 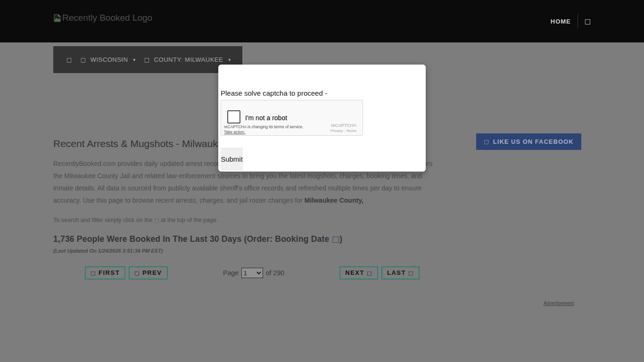 I want to click on county-dropdown-label: COUNTY: MILWAUKEE, so click(x=189, y=59).